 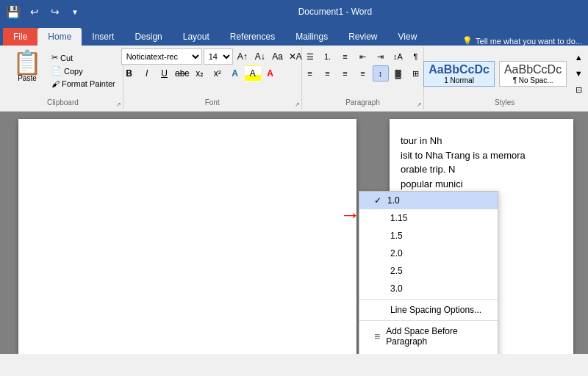 I want to click on customize-qat-button: ▼, so click(x=75, y=12).